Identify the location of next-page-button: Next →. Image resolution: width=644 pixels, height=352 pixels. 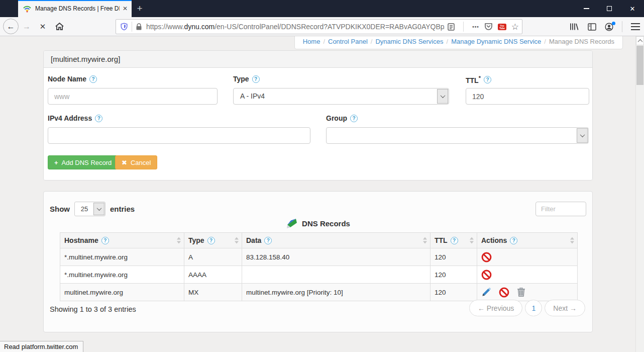
(565, 308).